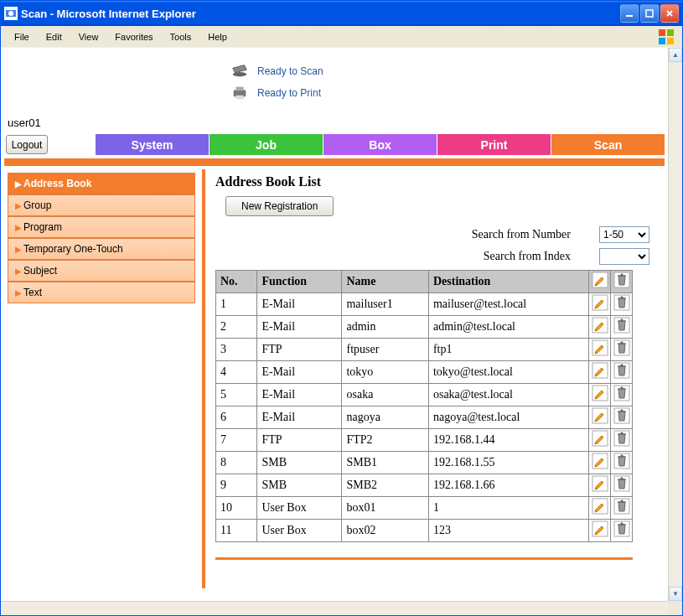 The height and width of the screenshot is (616, 683). Describe the element at coordinates (266, 144) in the screenshot. I see `tab-job: Job` at that location.